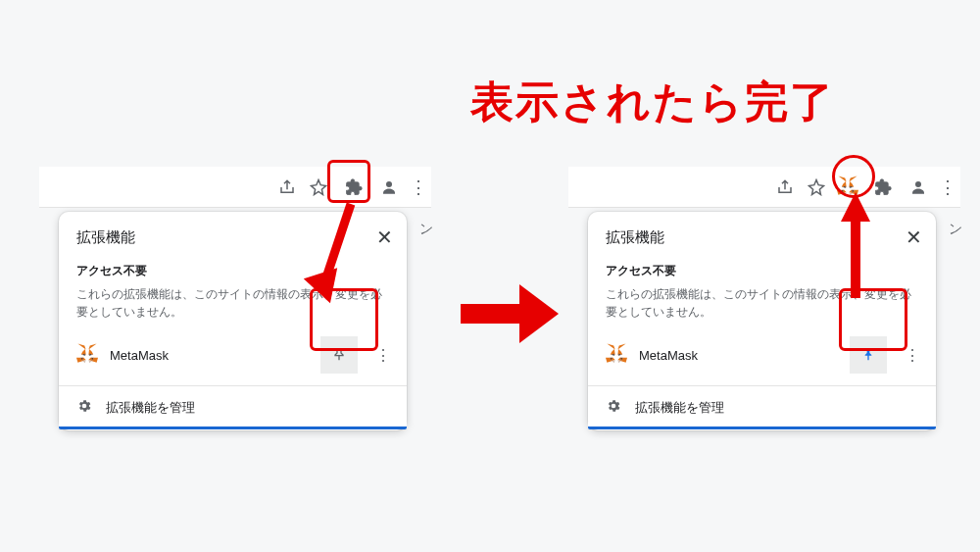 Image resolution: width=980 pixels, height=552 pixels. Describe the element at coordinates (856, 245) in the screenshot. I see `arrow-up-icon` at that location.